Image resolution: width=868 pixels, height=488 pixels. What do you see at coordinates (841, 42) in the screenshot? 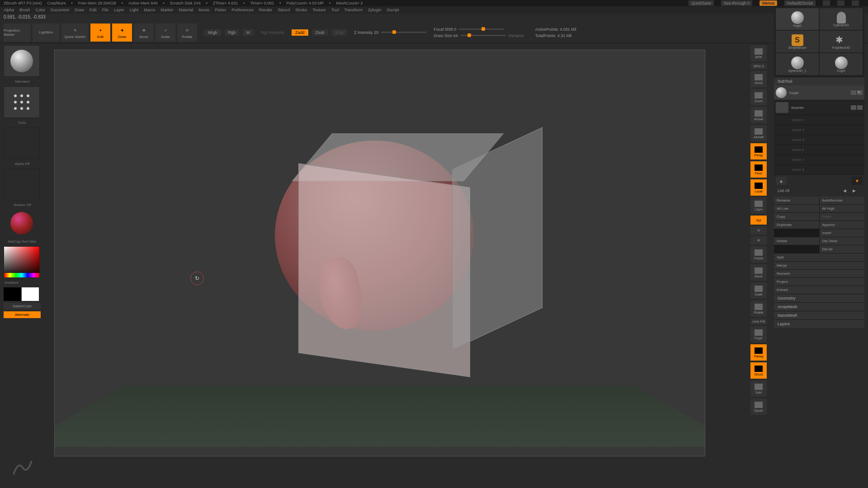
I see `tool-polymesh3d: ✱PolyMesh3D` at bounding box center [841, 42].